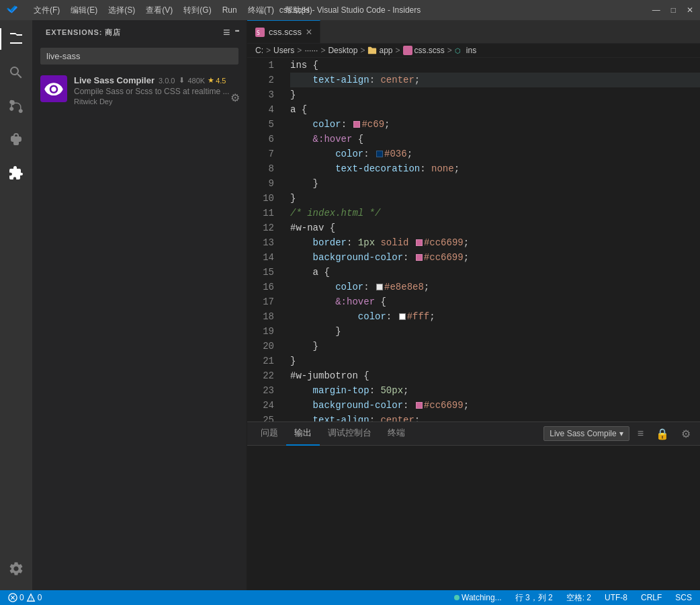 This screenshot has height=605, width=700. What do you see at coordinates (303, 434) in the screenshot?
I see `panel-tab-output: 输出` at bounding box center [303, 434].